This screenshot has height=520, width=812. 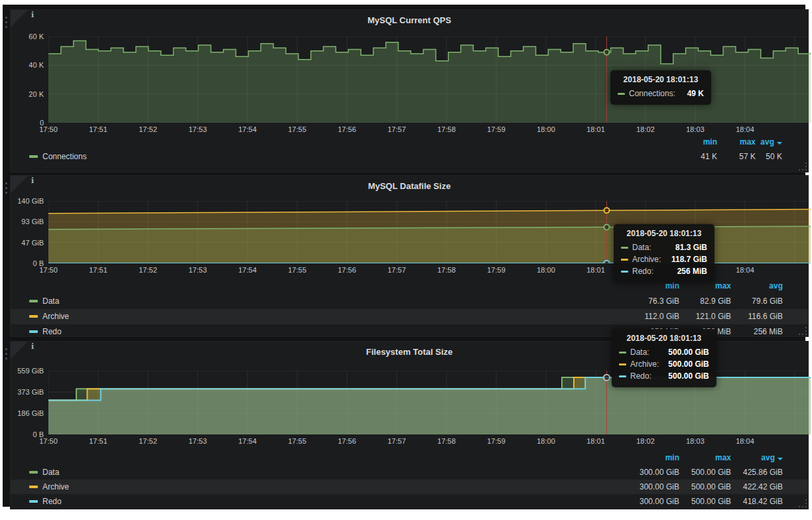 What do you see at coordinates (65, 157) in the screenshot?
I see `series-label: Connections` at bounding box center [65, 157].